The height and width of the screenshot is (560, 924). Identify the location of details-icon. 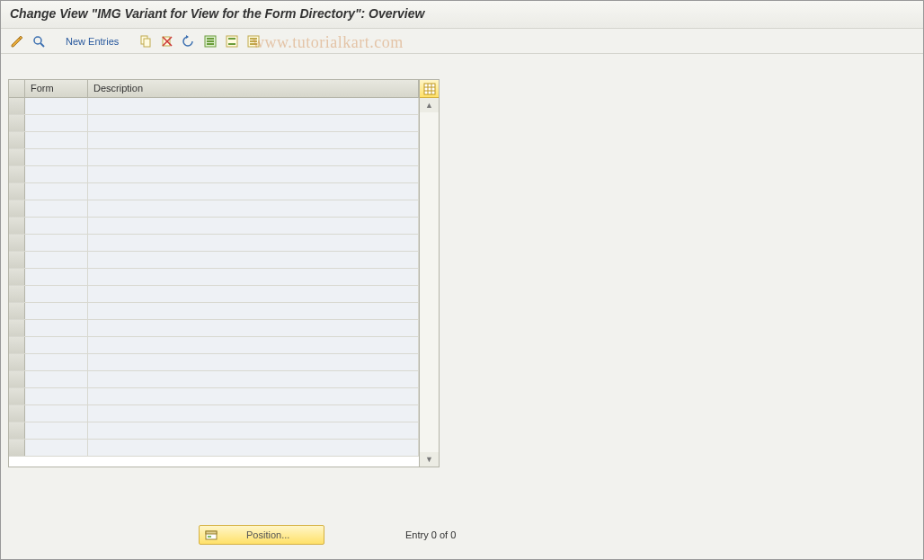
(39, 41).